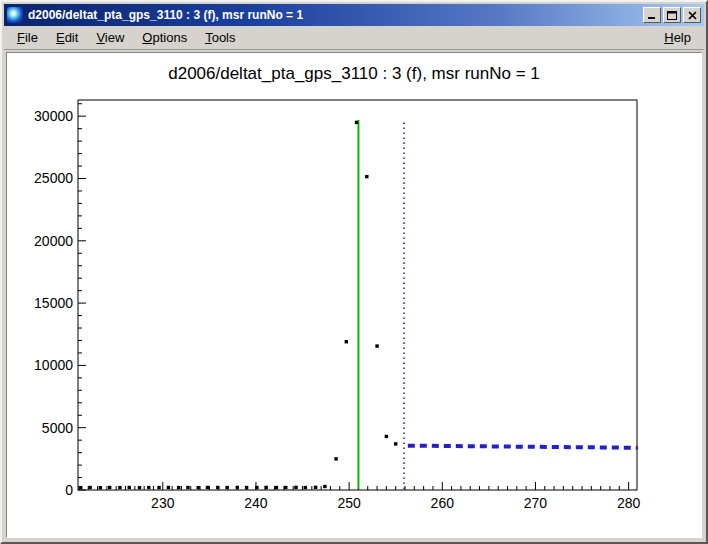 This screenshot has width=708, height=544. I want to click on x-tick-label: 270, so click(536, 503).